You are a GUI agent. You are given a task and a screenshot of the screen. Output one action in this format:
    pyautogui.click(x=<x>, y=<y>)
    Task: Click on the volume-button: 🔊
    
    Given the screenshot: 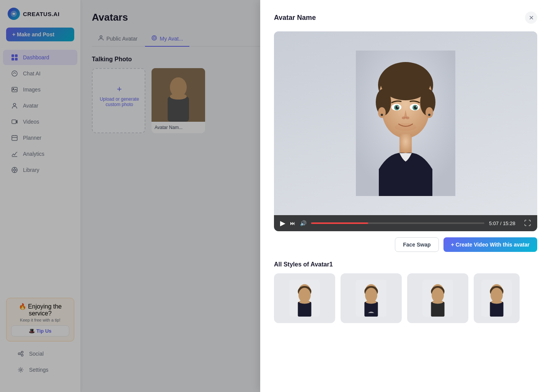 What is the action you would take?
    pyautogui.click(x=303, y=223)
    